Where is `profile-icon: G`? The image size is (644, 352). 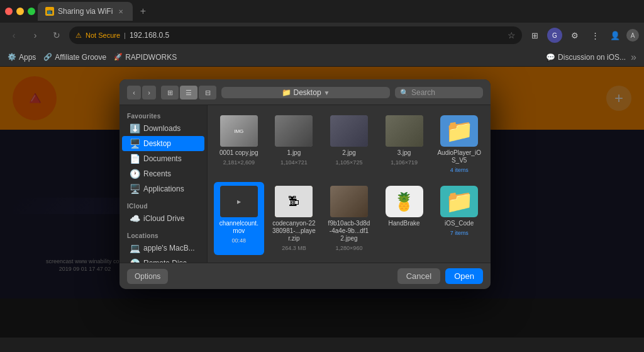
profile-icon: G is located at coordinates (555, 35).